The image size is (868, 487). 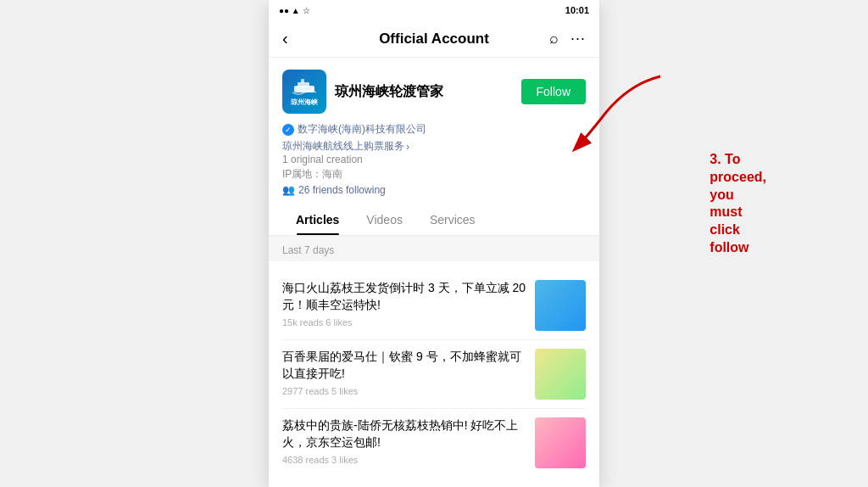 I want to click on profile-top: 琼州海峡 琼州海峡轮渡管家 Follow, so click(x=434, y=92).